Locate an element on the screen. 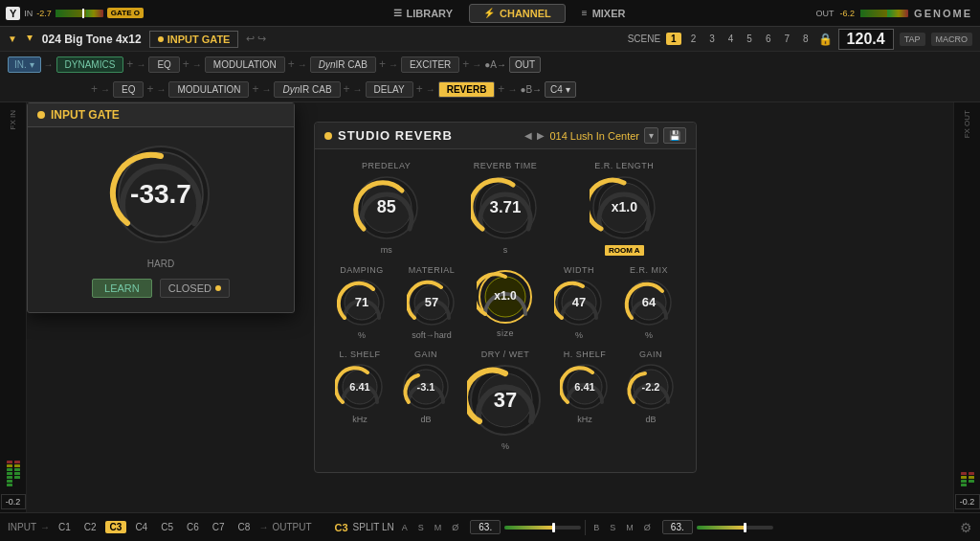  preset-arrow-up: ▲ is located at coordinates (30, 38).